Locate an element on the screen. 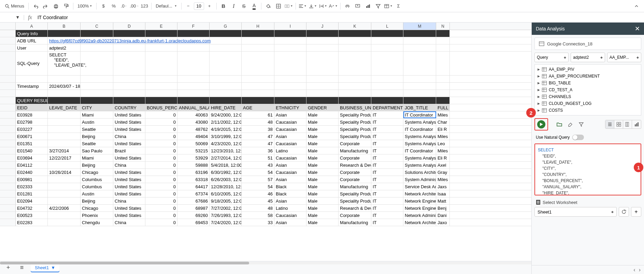 Image resolution: width=644 pixels, height=274 pixels. cell: System Administ is located at coordinates (420, 179).